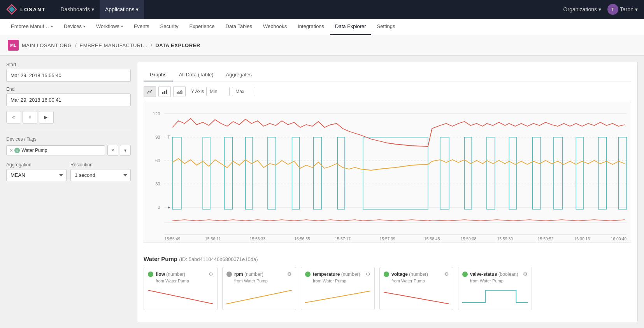 The height and width of the screenshot is (328, 644). Describe the element at coordinates (198, 92) in the screenshot. I see `y-axis-label: Y Axis` at that location.